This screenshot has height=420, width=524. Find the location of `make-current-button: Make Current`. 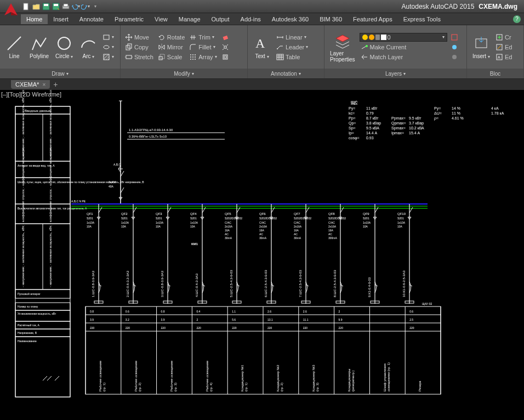

make-current-button: Make Current is located at coordinates (403, 47).